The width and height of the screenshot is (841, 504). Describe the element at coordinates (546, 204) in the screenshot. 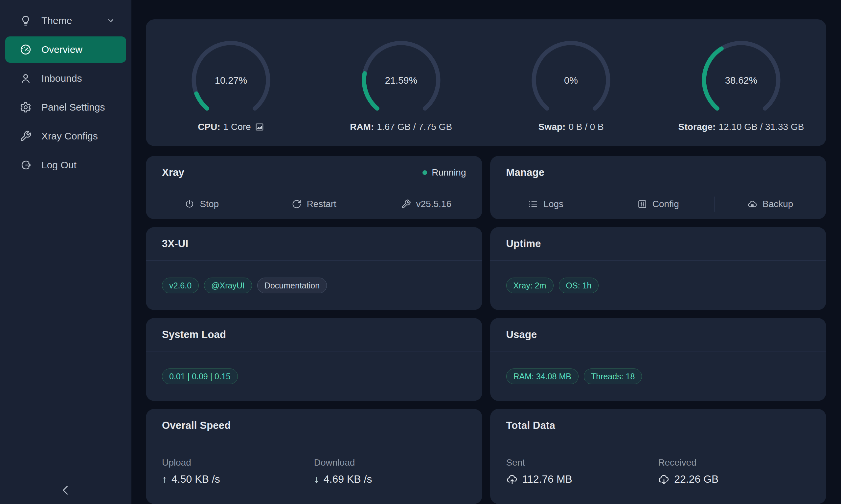

I see `logs-button: Logs` at that location.